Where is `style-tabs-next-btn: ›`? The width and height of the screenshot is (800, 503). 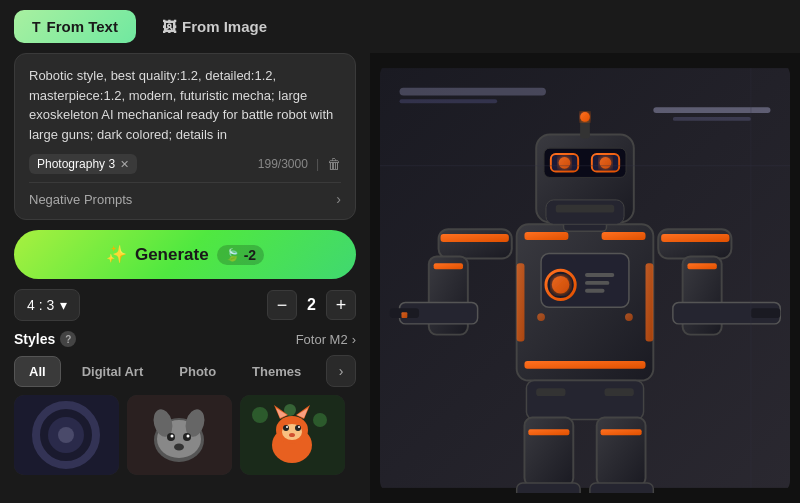
style-tabs-next-btn: › is located at coordinates (341, 371).